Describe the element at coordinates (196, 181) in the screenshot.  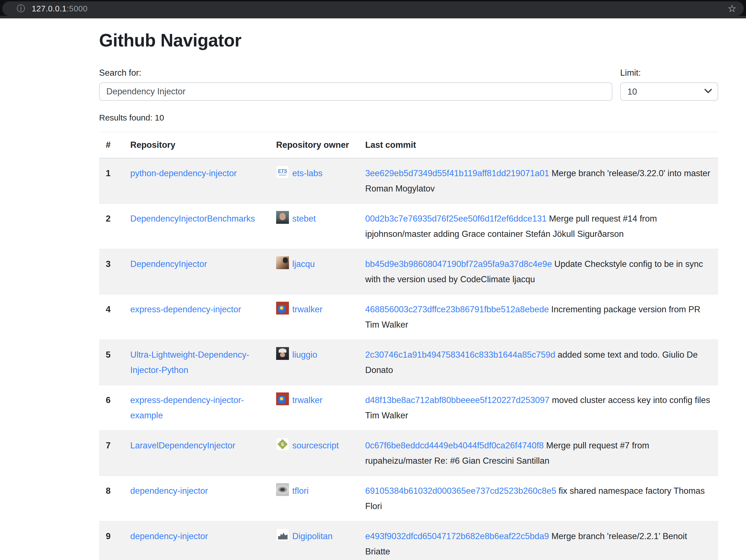
I see `repository-cell: python-dependency-injector` at that location.